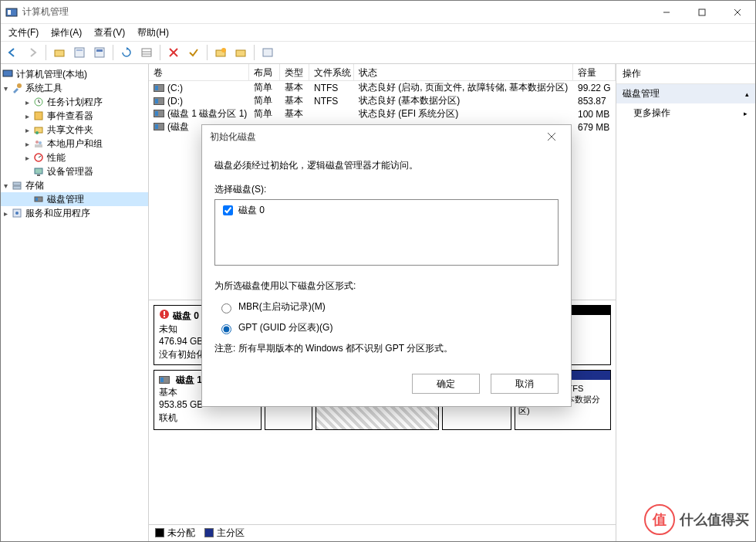  What do you see at coordinates (79, 53) in the screenshot?
I see `prop-button` at bounding box center [79, 53].